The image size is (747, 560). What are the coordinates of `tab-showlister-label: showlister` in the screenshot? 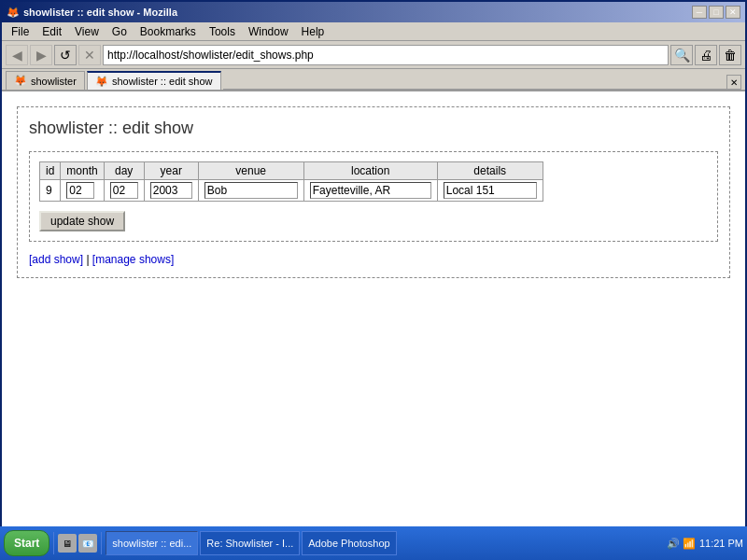 It's located at (54, 81).